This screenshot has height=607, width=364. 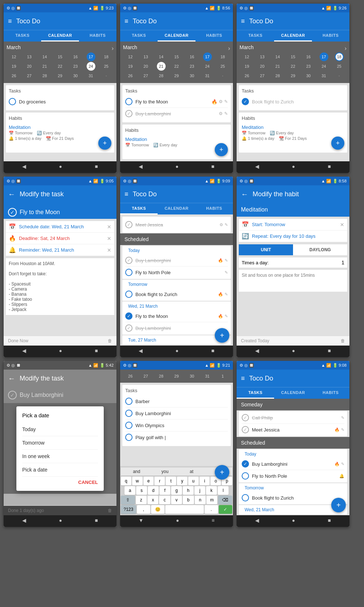 I want to click on datepicker-option-today: Today, so click(x=60, y=430).